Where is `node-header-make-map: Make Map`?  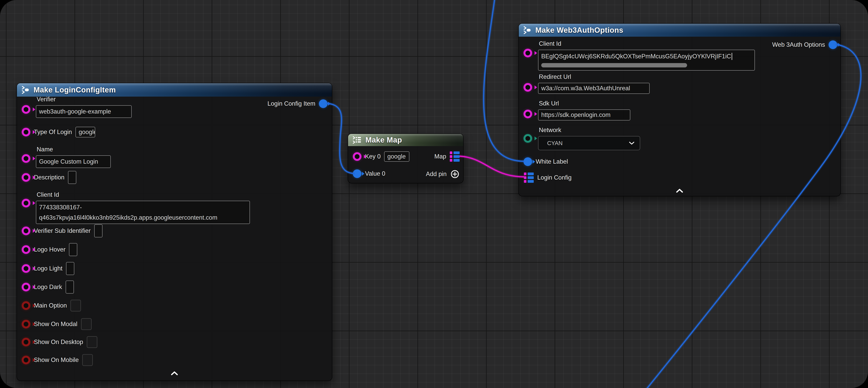
node-header-make-map: Make Map is located at coordinates (406, 140).